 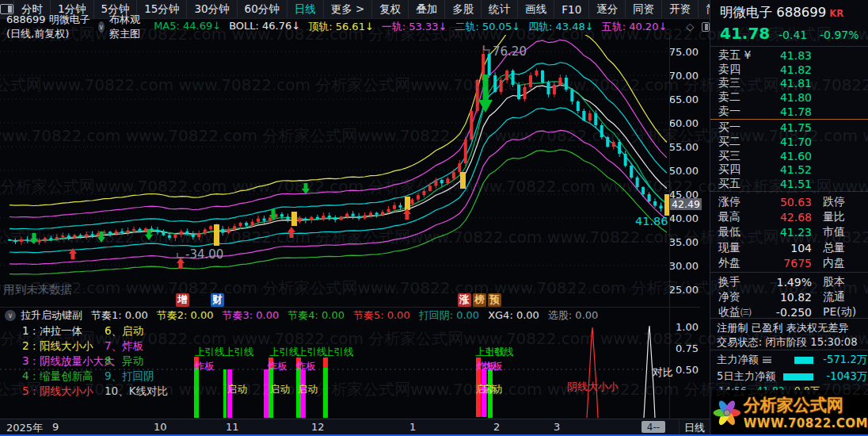 I want to click on badge-财: 财, so click(x=217, y=300).